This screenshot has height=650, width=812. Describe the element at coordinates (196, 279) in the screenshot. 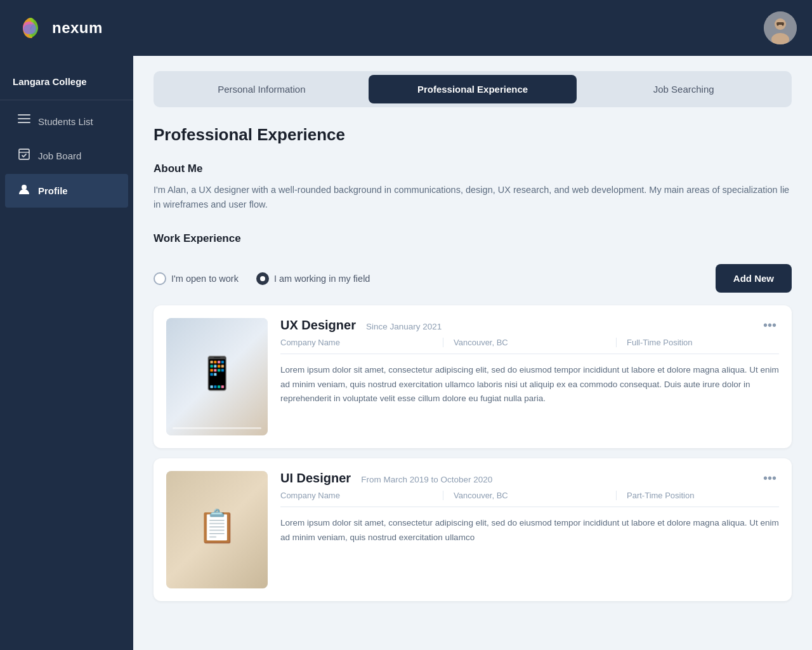

I see `radio-open-to-work: I'm open to work` at that location.